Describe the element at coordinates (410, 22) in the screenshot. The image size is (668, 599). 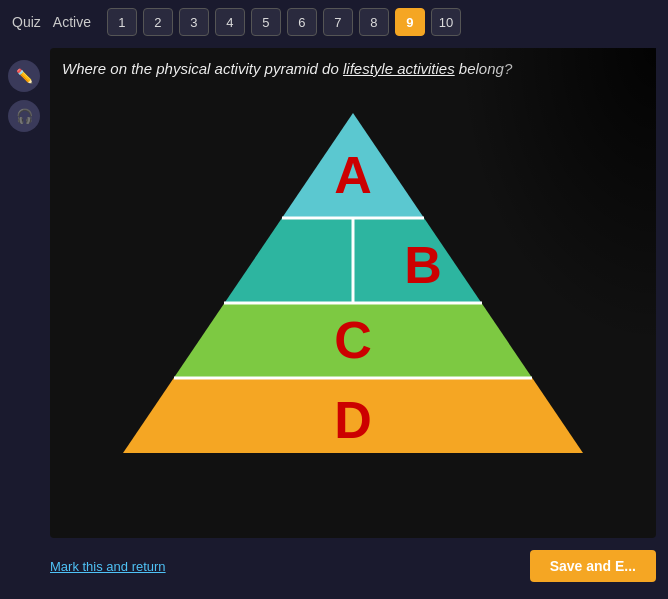
I see `q-num-9: 9` at that location.